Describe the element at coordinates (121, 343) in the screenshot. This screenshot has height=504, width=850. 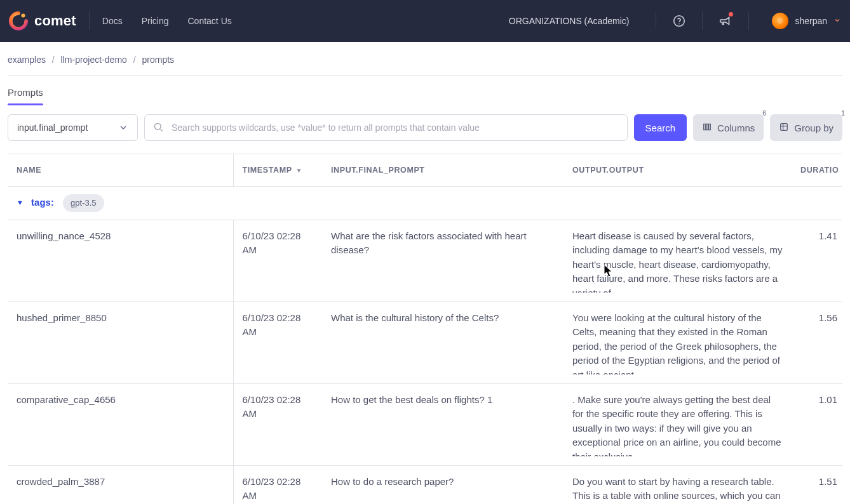
I see `cell-name: hushed_primer_8850` at that location.